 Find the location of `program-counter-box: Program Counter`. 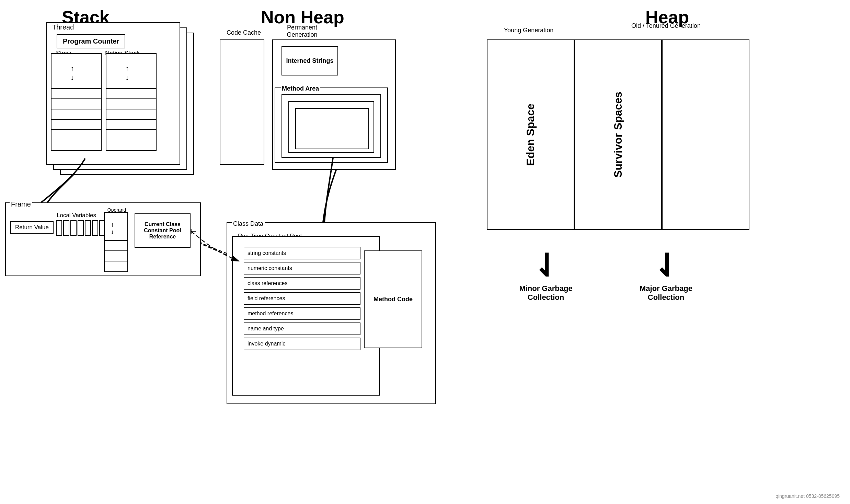

program-counter-box: Program Counter is located at coordinates (91, 41).